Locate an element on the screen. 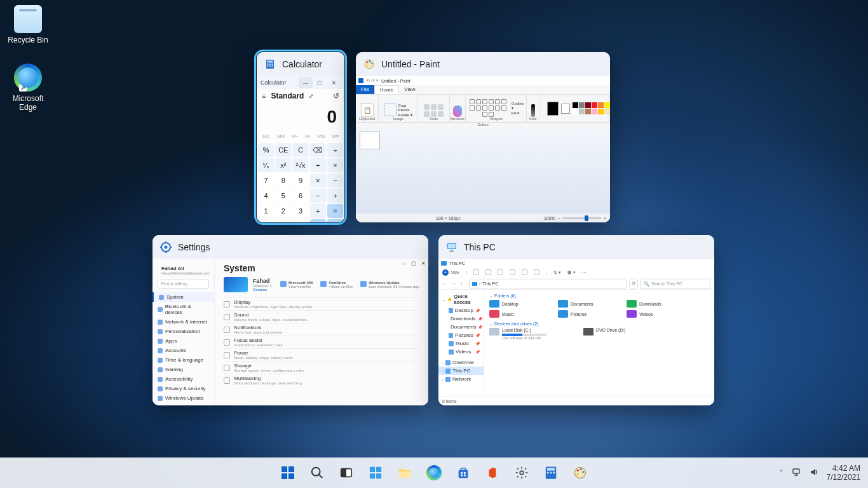  search-button is located at coordinates (317, 473).